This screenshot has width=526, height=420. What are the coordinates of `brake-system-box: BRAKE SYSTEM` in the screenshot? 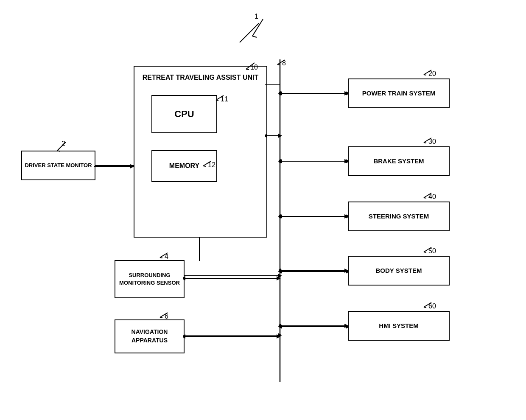 It's located at (399, 161).